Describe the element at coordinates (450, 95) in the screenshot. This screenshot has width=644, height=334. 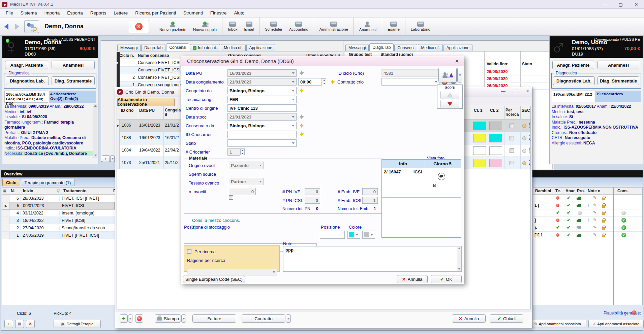
I see `scorri-up-button` at that location.